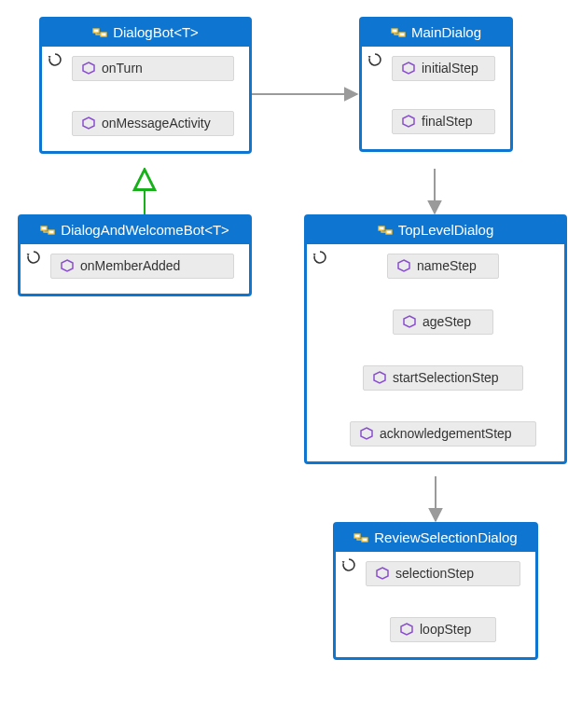  What do you see at coordinates (142, 267) in the screenshot?
I see `method-item: onMemberAdded` at bounding box center [142, 267].